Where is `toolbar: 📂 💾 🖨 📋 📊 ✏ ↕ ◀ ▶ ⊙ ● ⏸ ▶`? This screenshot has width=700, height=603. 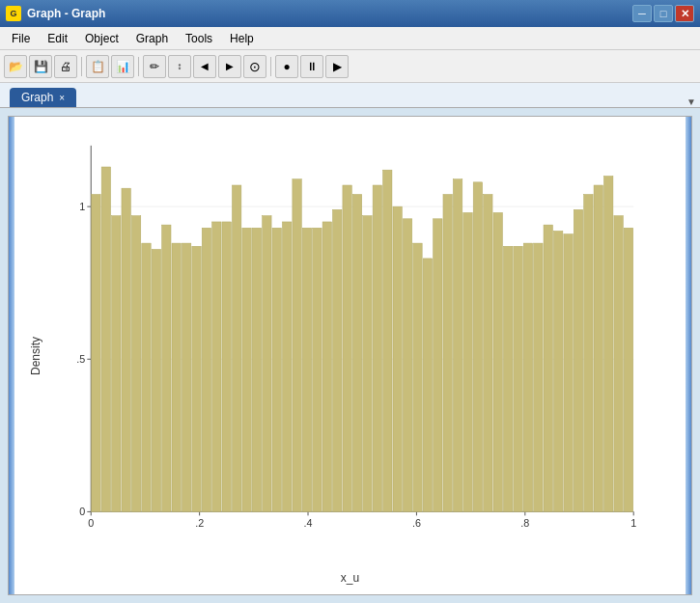 toolbar: 📂 💾 🖨 📋 📊 ✏ ↕ ◀ ▶ ⊙ ● ⏸ ▶ is located at coordinates (350, 67).